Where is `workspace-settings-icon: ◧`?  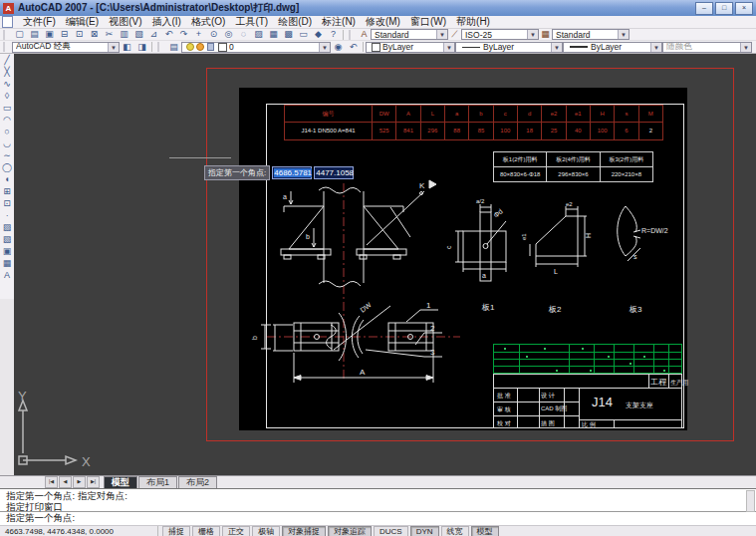
workspace-settings-icon: ◧ is located at coordinates (127, 48).